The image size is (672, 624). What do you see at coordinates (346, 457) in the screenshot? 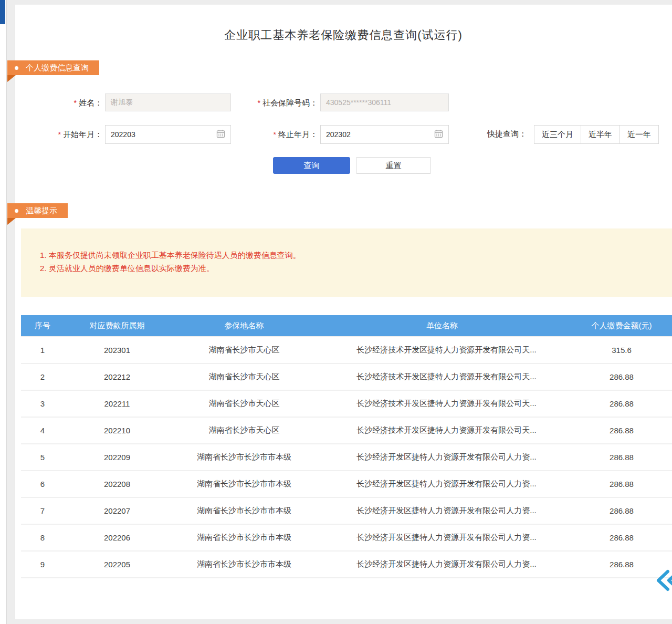
I see `table-row: 5202209湖南省长沙市长沙市市本级长沙经济开发区捷特人力资源开发有限公司人力…` at bounding box center [346, 457].